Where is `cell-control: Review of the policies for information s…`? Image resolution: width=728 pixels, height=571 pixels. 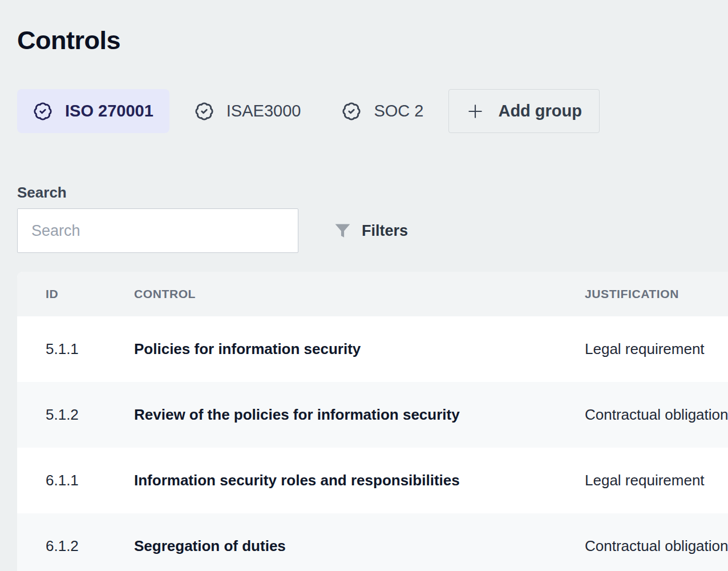
cell-control: Review of the policies for information s… is located at coordinates (359, 415).